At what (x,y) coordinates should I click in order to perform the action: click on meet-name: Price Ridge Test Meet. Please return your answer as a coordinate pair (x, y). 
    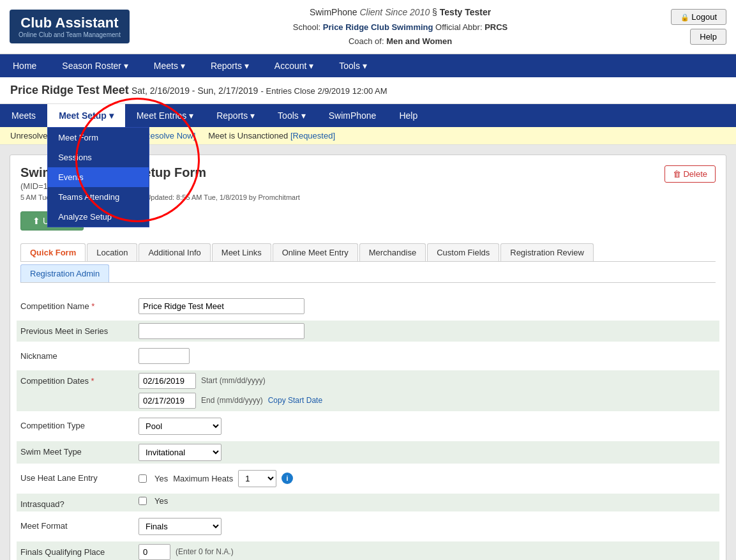
    Looking at the image, I should click on (70, 90).